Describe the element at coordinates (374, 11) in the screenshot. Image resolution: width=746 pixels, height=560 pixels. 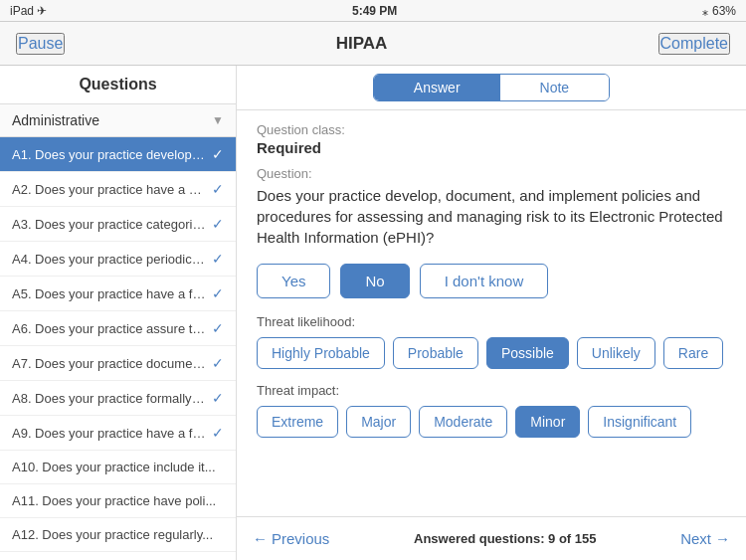
I see `status-time: 5:49 PM` at that location.